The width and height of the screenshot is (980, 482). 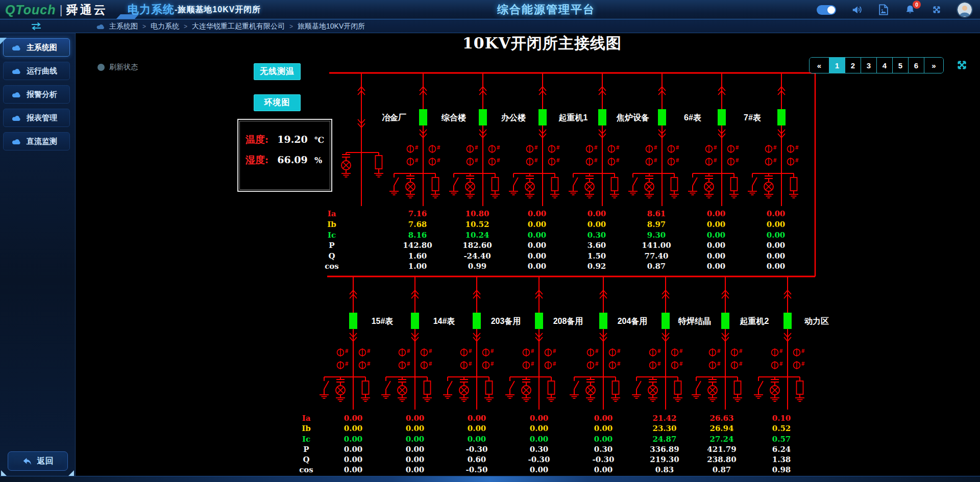 I want to click on bottom-edge-strip, so click(x=490, y=479).